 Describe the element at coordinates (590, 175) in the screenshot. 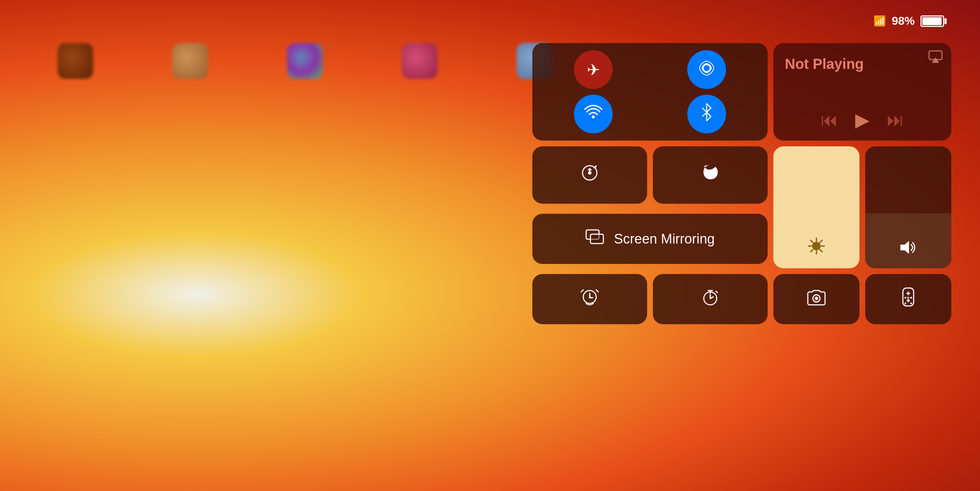

I see `orientation-lock-button` at that location.